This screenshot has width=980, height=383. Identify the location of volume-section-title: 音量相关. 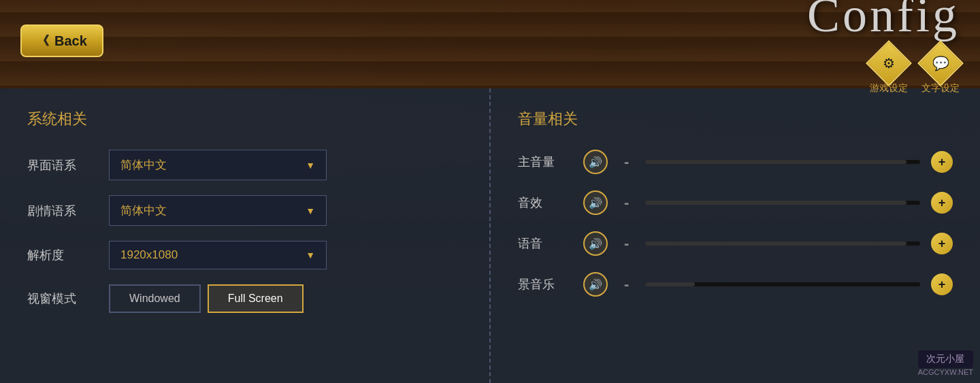
(735, 119).